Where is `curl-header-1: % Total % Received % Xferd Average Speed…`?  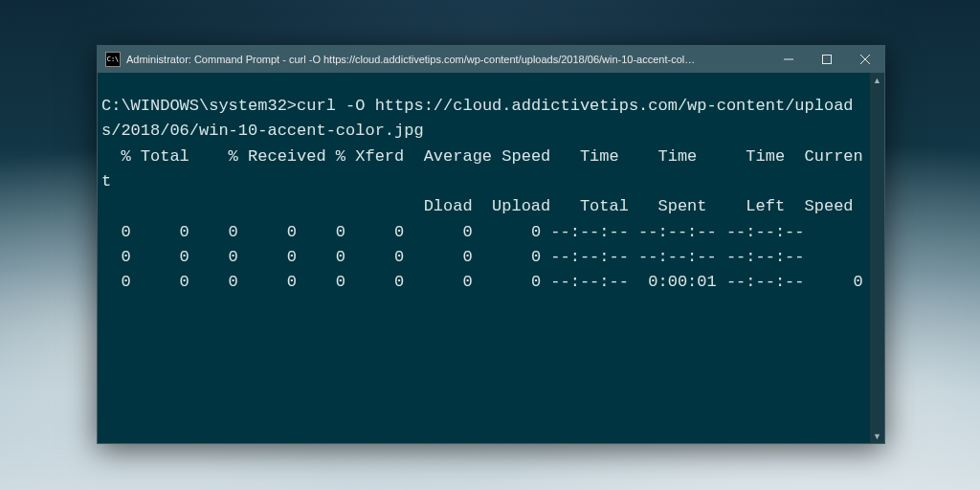
curl-header-1: % Total % Received % Xferd Average Speed… is located at coordinates (482, 168).